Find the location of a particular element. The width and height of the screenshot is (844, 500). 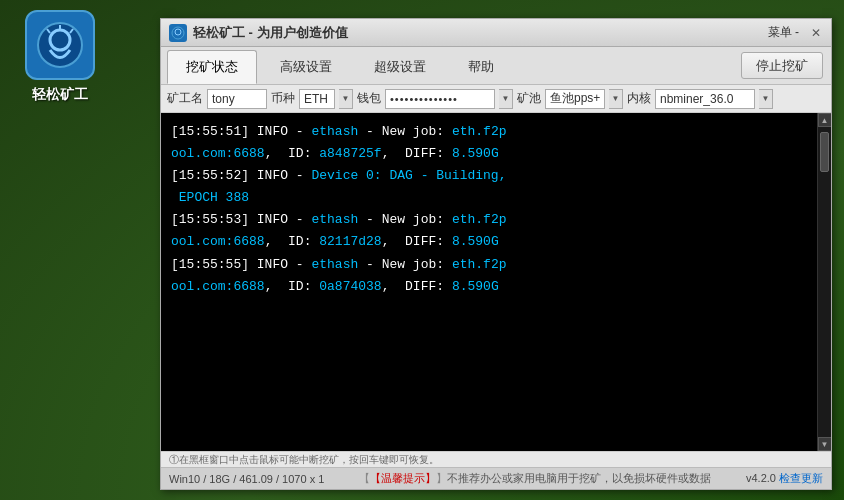

warning-bracket-open: 【 is located at coordinates (364, 478).